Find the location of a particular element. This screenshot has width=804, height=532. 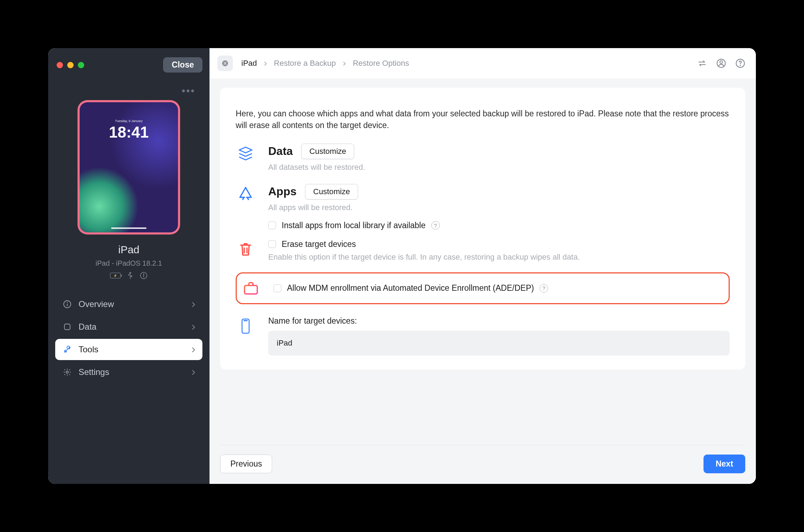

sidebar-item-settings: Settings is located at coordinates (129, 372).